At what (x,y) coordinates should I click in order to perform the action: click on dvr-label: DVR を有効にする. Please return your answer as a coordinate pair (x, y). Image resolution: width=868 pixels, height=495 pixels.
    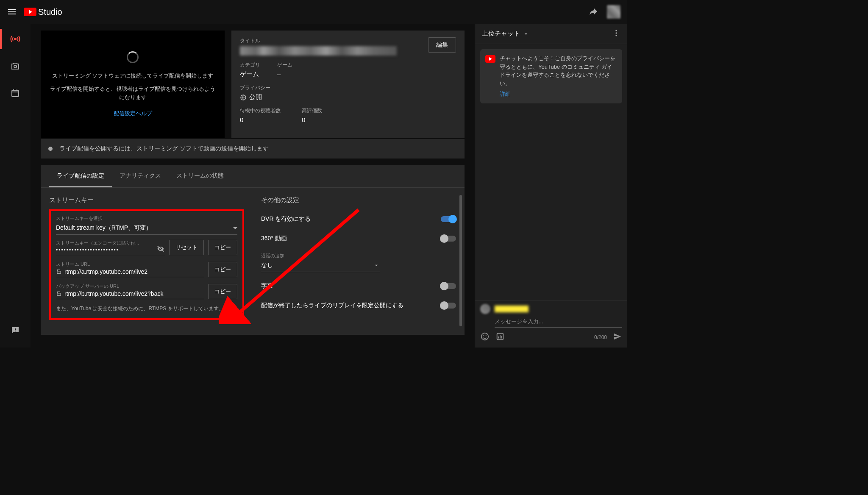
    Looking at the image, I should click on (286, 219).